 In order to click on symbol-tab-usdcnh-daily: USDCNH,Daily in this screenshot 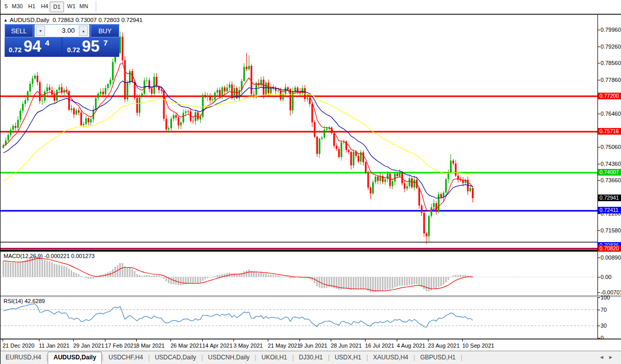, I will do `click(228, 357)`.